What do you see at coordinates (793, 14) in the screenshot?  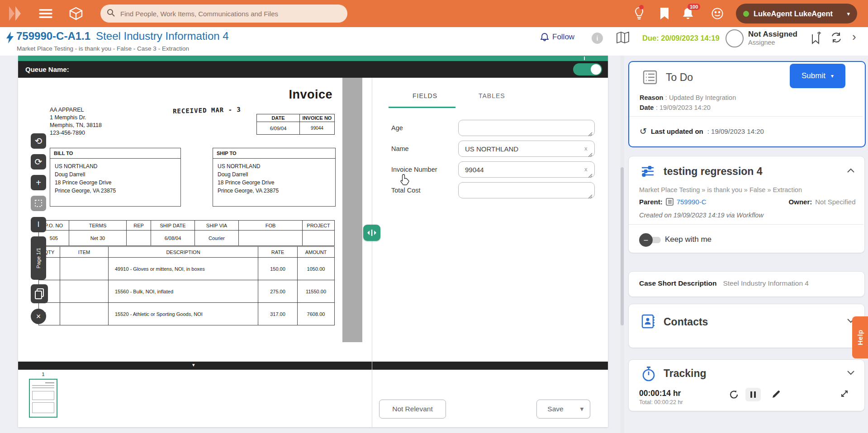 I see `user-name: LukeAgent LukeAgent` at bounding box center [793, 14].